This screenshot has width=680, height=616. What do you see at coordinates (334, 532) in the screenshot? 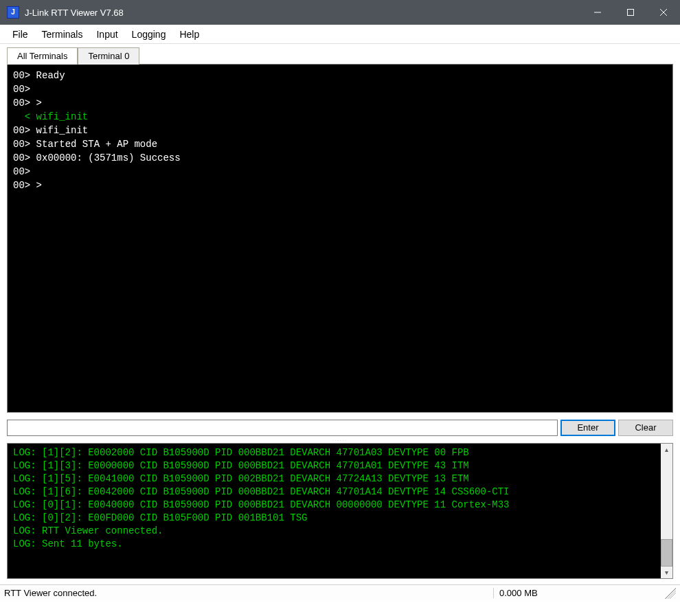
I see `log-line: LOG: RTT Viewer connected.` at bounding box center [334, 532].